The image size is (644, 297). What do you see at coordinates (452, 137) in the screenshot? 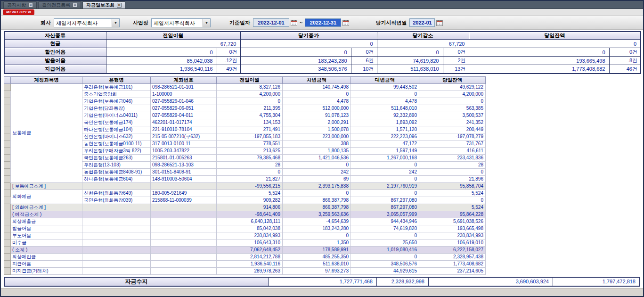
I see `daily-balance-cell: -197,078,279` at bounding box center [452, 137].